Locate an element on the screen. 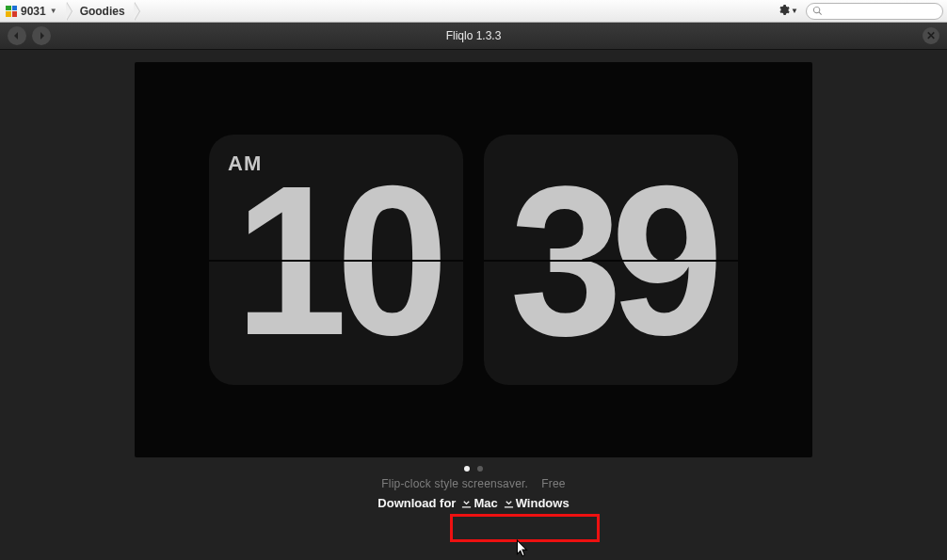 The height and width of the screenshot is (560, 947). caption-free: Free is located at coordinates (554, 484).